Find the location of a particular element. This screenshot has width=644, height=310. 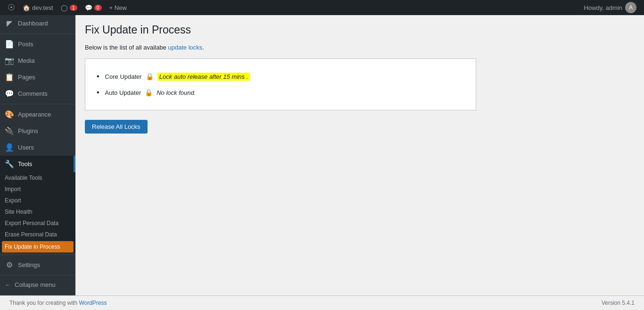

appearance-icon: 🎨 is located at coordinates (9, 114).